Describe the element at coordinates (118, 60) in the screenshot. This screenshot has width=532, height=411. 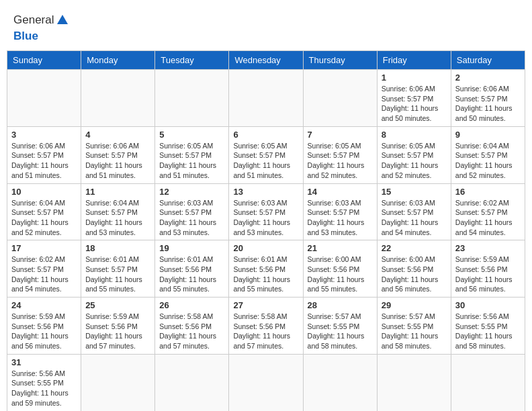
I see `weekday-header-monday: Monday` at that location.